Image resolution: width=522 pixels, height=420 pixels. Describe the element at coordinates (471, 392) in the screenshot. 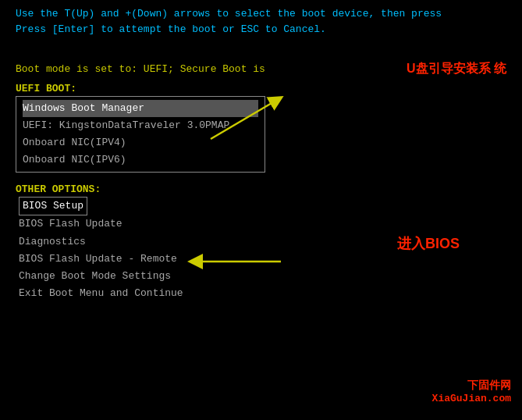

I see `watermark: 下固件网 XiaGuJian.com` at that location.